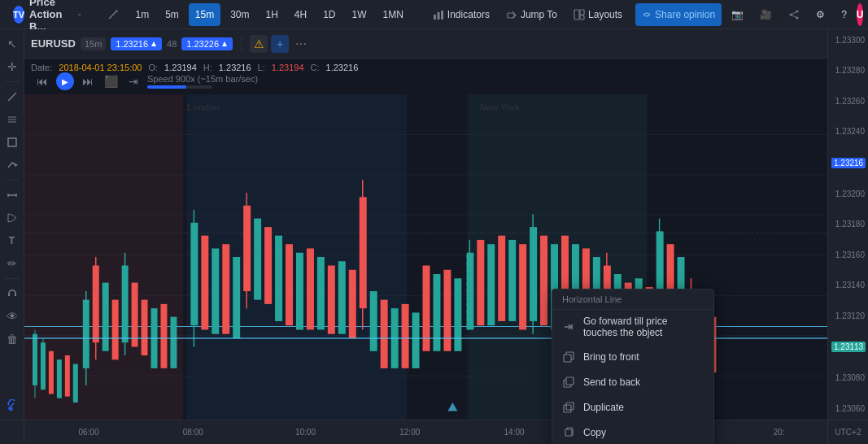  I want to click on tf-1w-button: 1W, so click(360, 15).